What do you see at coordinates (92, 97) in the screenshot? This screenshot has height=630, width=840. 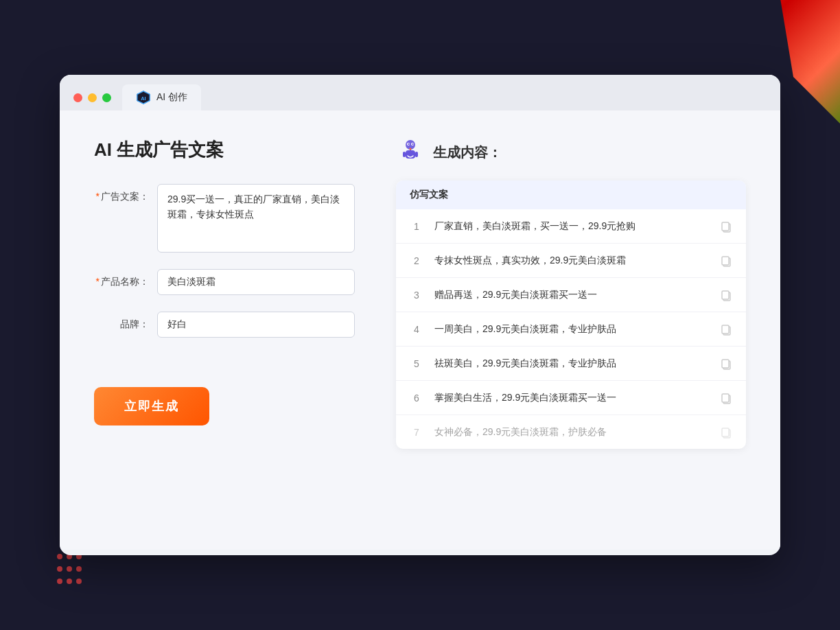 I see `traffic-light-yellow` at bounding box center [92, 97].